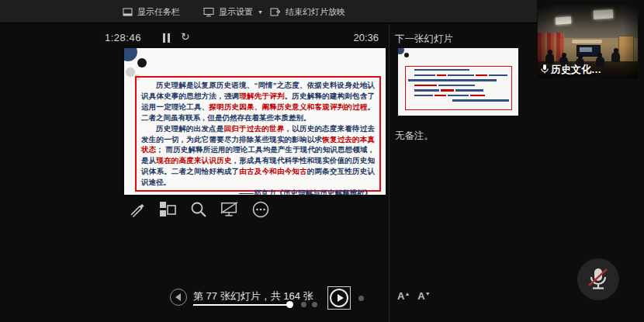 The width and height of the screenshot is (644, 322). What do you see at coordinates (307, 12) in the screenshot?
I see `end-slideshow-button: 结束幻灯片放映` at bounding box center [307, 12].